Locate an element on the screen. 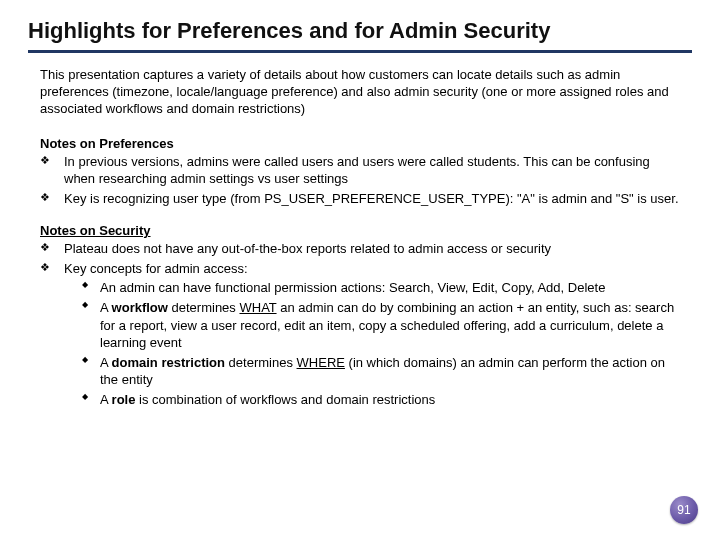  list-item: Plateau does not have any out-of-the-box… is located at coordinates (361, 249).